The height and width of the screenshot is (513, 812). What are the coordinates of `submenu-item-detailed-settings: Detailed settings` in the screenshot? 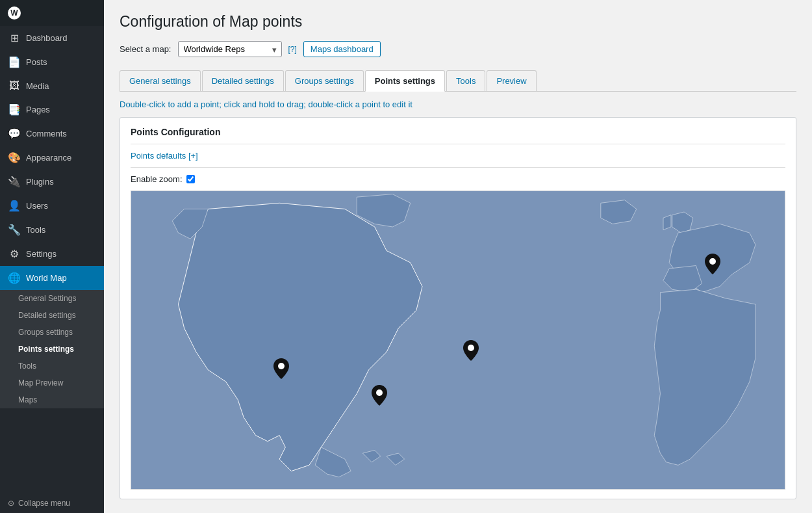 It's located at (52, 315).